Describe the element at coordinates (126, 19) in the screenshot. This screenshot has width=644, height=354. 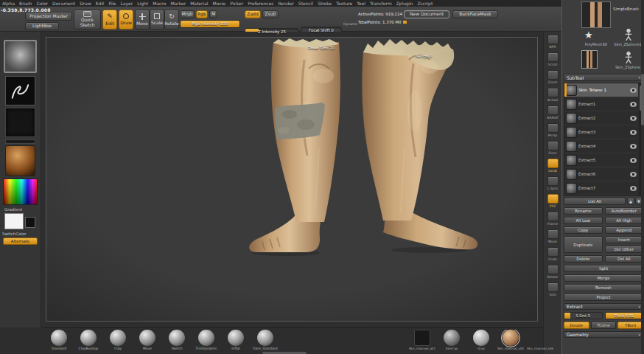
I see `draw-mode-button: Draw` at that location.